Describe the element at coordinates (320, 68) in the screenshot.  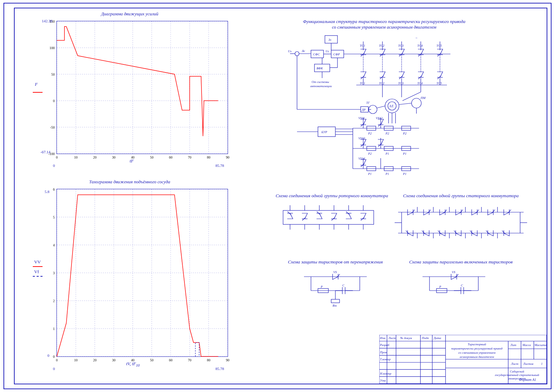
I see `svg-text: ВФК` at that location.